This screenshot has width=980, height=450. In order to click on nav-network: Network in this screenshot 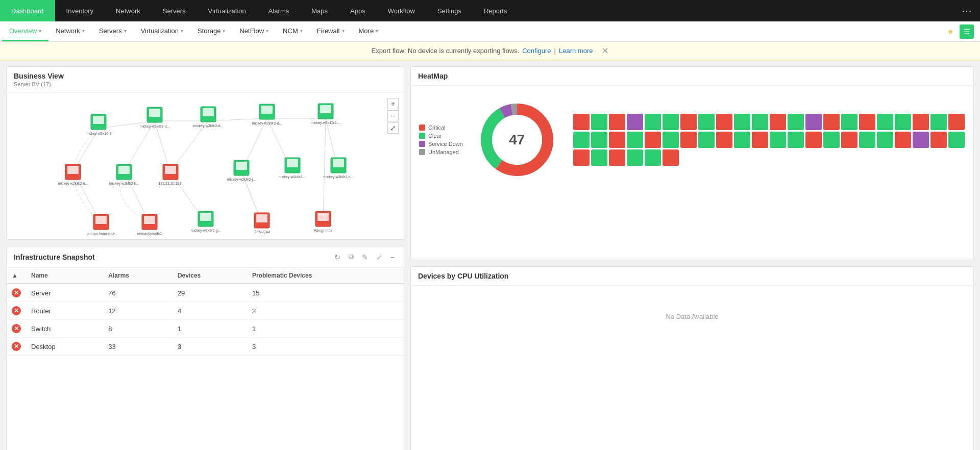, I will do `click(128, 11)`.